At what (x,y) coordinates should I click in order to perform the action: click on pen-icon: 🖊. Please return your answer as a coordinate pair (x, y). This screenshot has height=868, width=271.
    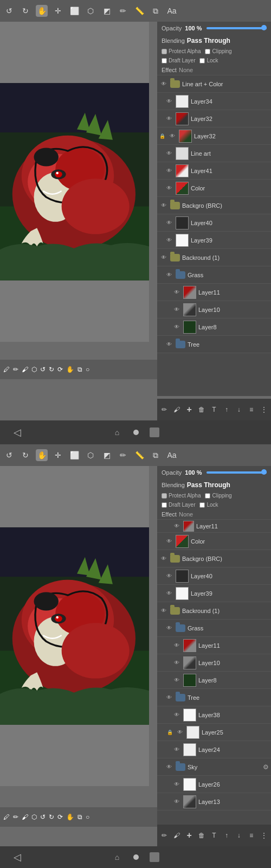
    Looking at the image, I should click on (7, 369).